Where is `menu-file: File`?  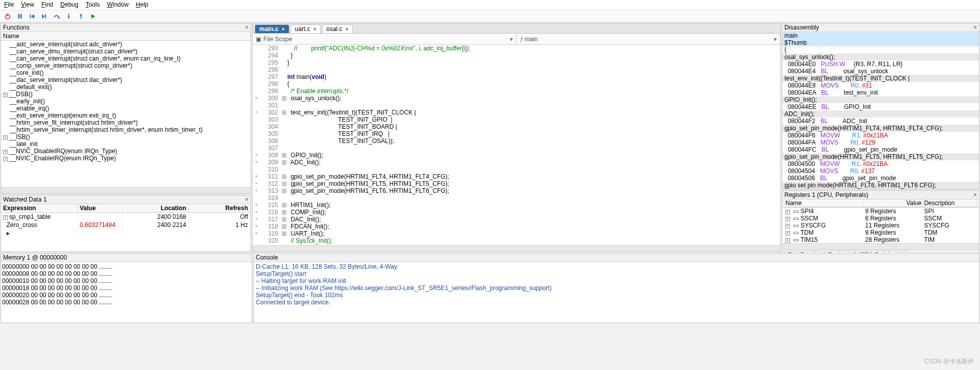
menu-file: File is located at coordinates (9, 5).